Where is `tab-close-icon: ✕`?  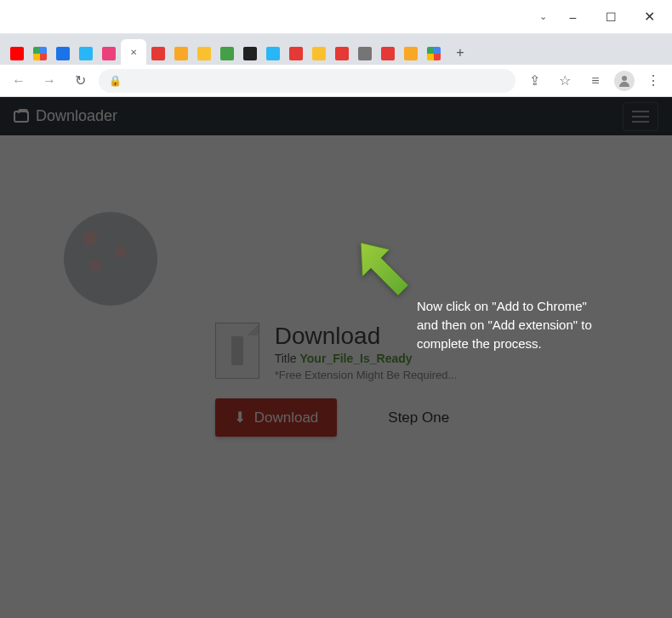 tab-close-icon: ✕ is located at coordinates (134, 53).